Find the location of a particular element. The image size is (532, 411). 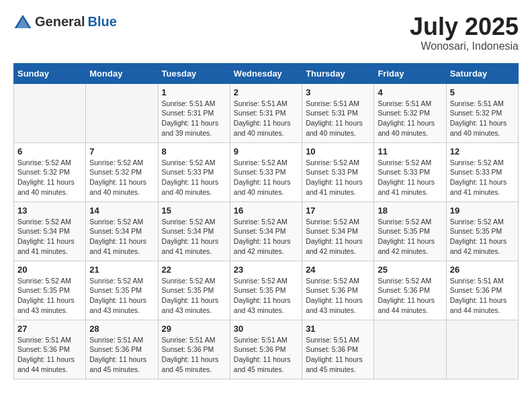

calendar-cell: 20Sunrise: 5:52 AM Sunset: 5:35 PM Dayli… is located at coordinates (50, 290).